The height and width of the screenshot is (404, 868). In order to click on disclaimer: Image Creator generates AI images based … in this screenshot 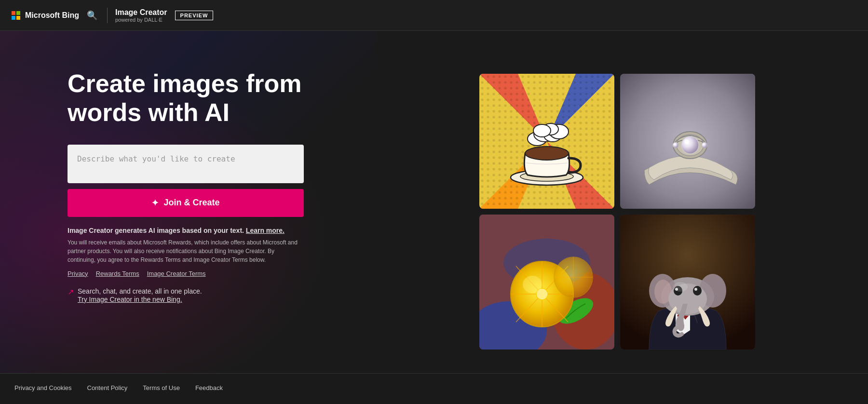, I will do `click(186, 256)`.